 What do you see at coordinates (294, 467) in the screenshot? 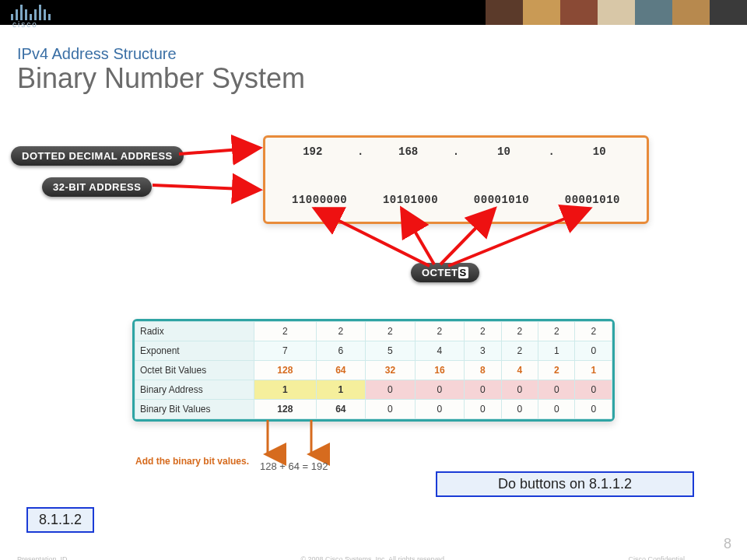
I see `sum-equation: 128 + 64 = 192` at bounding box center [294, 467].